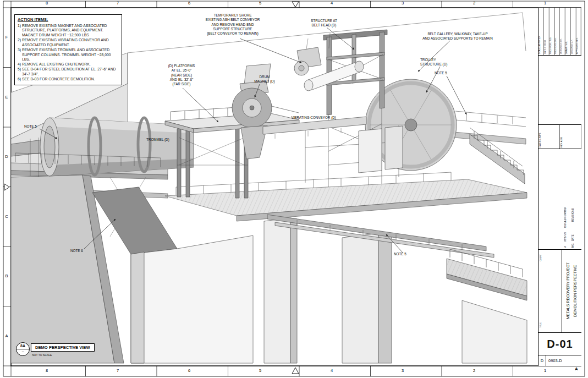 The height and width of the screenshot is (378, 588). I want to click on annotation-drum-magnet: DRUM MAGNET (D), so click(265, 79).